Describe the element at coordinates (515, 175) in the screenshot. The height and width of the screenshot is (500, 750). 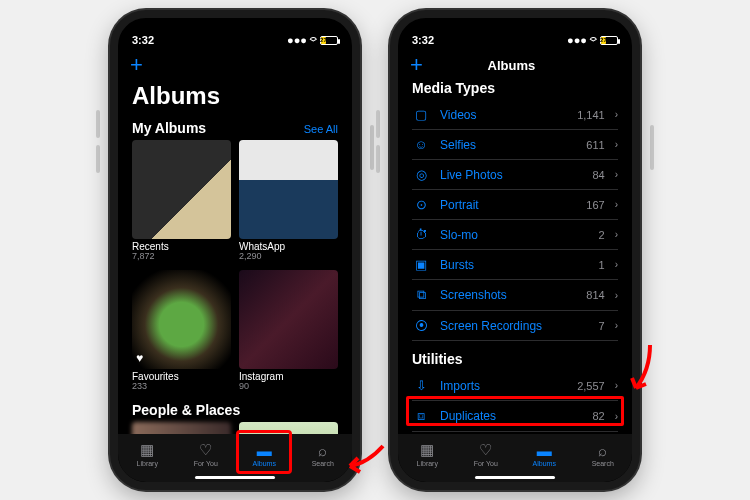
I see `media-row-live-photos: ◎Live Photos84›` at that location.